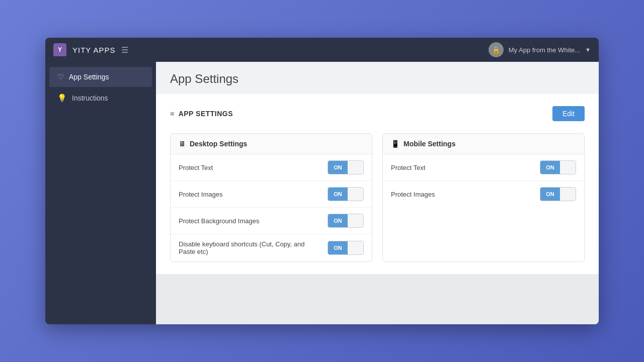 Image resolution: width=644 pixels, height=362 pixels. What do you see at coordinates (484, 144) in the screenshot?
I see `mobile-panel-header: 📱 Mobile Settings` at bounding box center [484, 144].